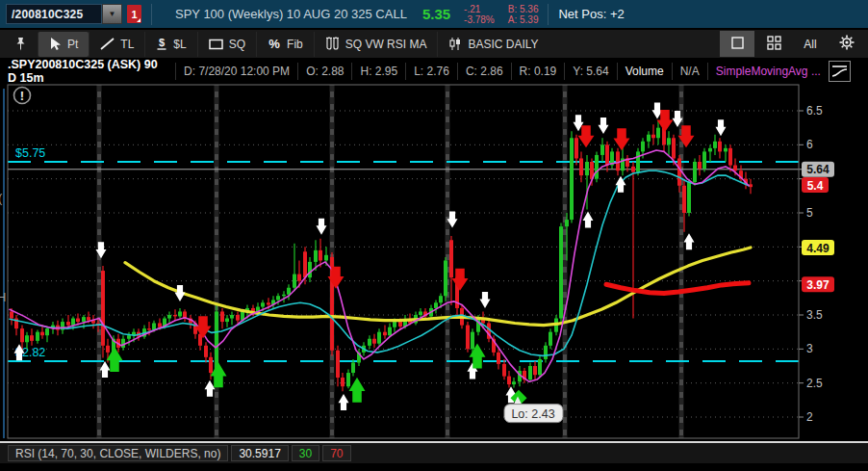 Image resolution: width=868 pixels, height=471 pixels. What do you see at coordinates (533, 414) in the screenshot?
I see `svg-text: Lo: 2.43` at bounding box center [533, 414].